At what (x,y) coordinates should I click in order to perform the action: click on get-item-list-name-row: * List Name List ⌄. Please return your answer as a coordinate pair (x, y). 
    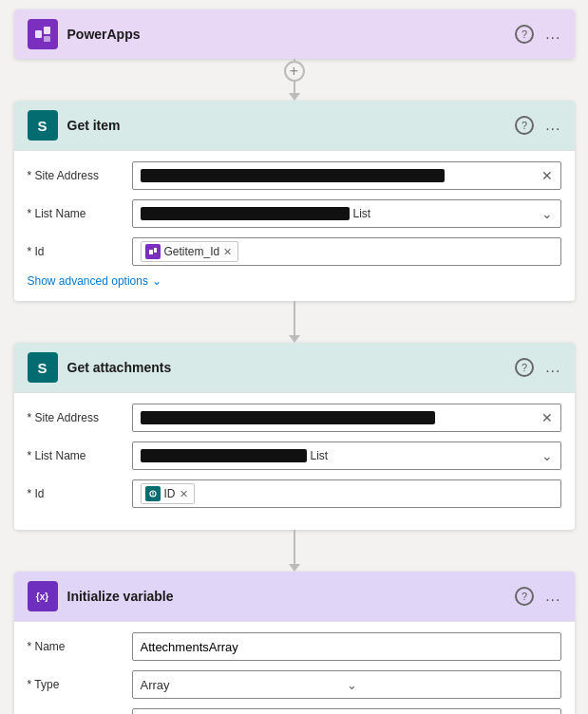
    Looking at the image, I should click on (294, 214).